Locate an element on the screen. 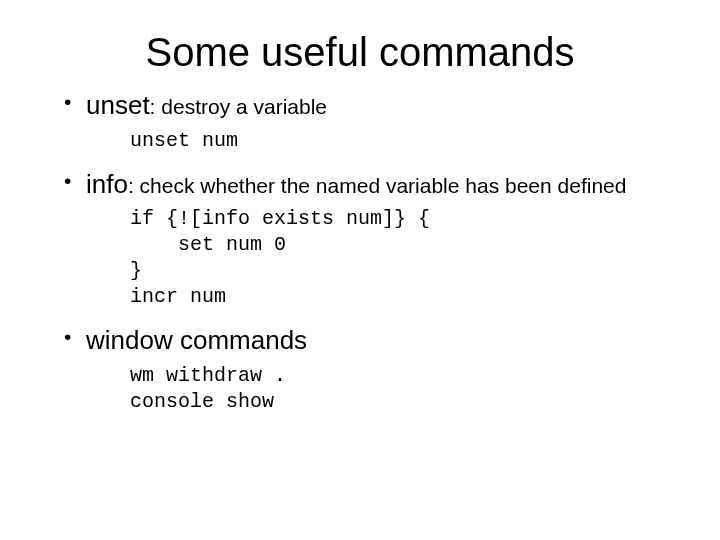 This screenshot has height=540, width=720. code-block: if {![info exists num]} { set num 0 } in… is located at coordinates (405, 258).